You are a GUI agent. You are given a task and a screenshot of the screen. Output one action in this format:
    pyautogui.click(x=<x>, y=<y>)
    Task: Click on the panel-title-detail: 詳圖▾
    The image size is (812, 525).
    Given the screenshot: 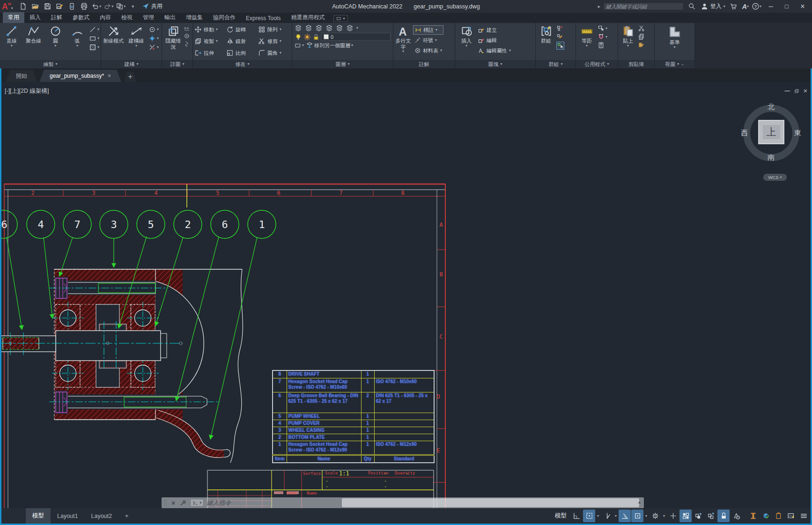 What is the action you would take?
    pyautogui.click(x=177, y=64)
    